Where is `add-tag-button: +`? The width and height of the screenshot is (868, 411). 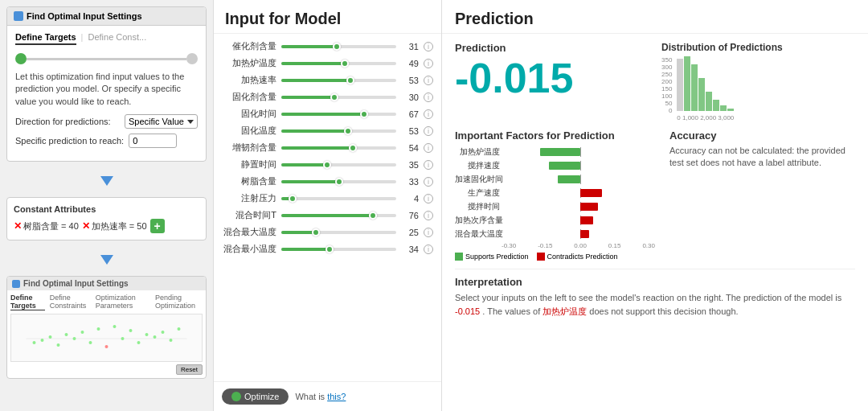 add-tag-button: + is located at coordinates (158, 226).